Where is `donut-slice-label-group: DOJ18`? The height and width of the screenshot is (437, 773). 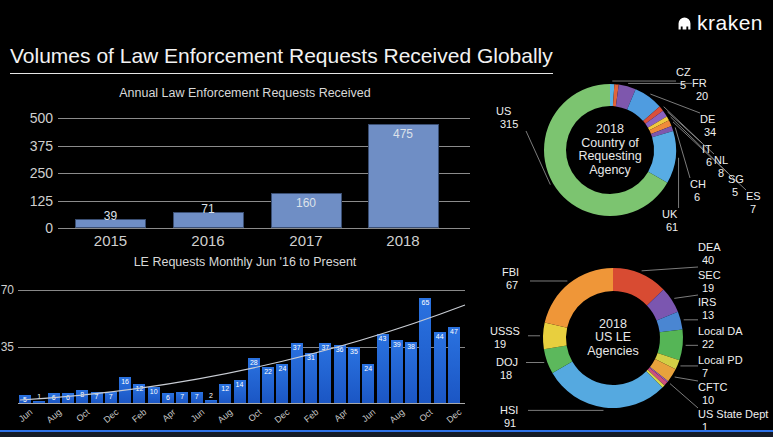 donut-slice-label-group: DOJ18 is located at coordinates (511, 369).